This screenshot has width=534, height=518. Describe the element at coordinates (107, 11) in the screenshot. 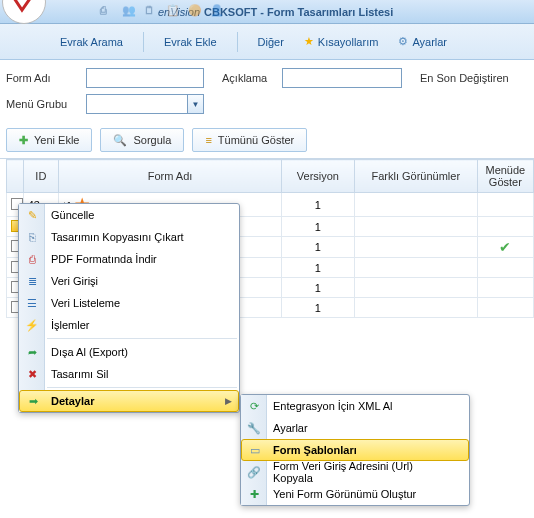

I see `qat-icon: ⎙` at that location.